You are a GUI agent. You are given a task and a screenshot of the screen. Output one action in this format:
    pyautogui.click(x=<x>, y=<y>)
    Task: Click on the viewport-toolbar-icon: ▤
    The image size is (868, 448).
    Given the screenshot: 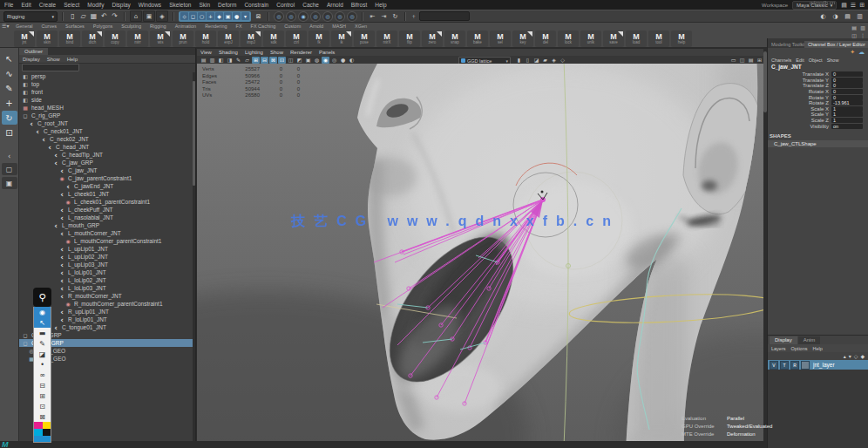 What is the action you would take?
    pyautogui.click(x=751, y=60)
    